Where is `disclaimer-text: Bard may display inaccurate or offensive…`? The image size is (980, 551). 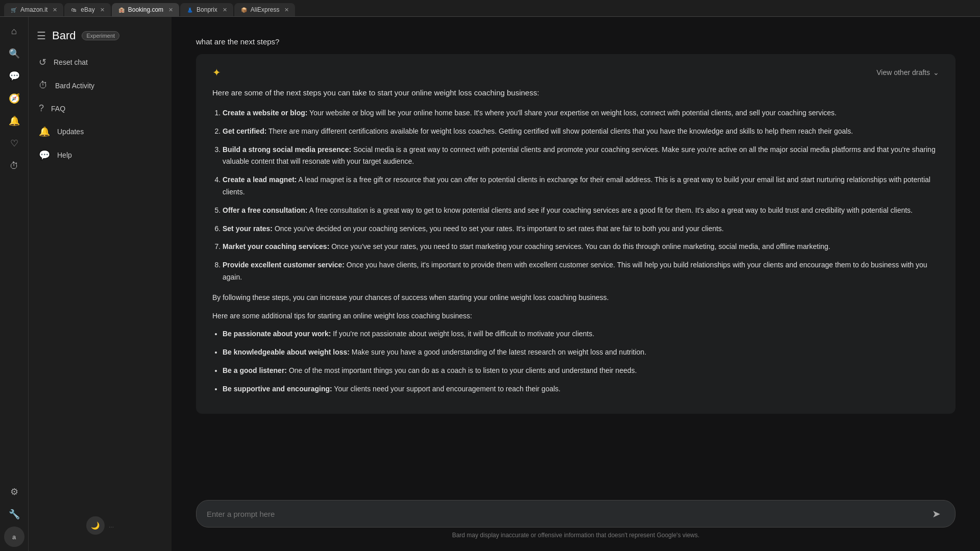 disclaimer-text: Bard may display inaccurate or offensive… is located at coordinates (576, 537).